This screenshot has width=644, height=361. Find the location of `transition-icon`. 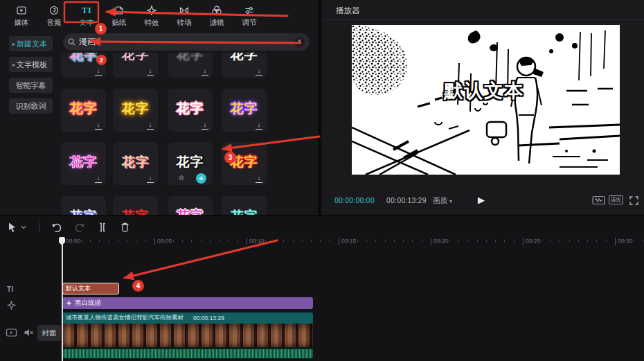

transition-icon is located at coordinates (184, 10).